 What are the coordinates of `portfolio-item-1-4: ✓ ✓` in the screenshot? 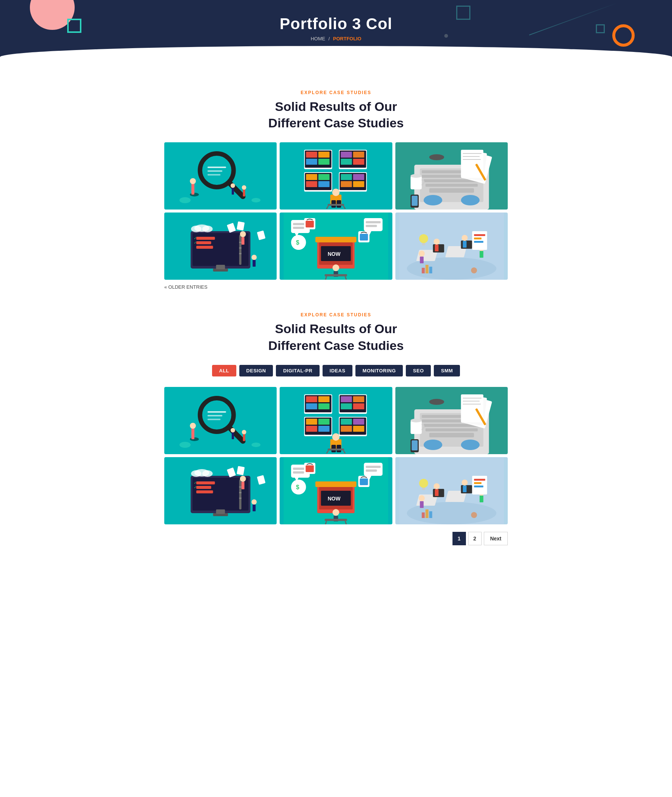 It's located at (220, 246).